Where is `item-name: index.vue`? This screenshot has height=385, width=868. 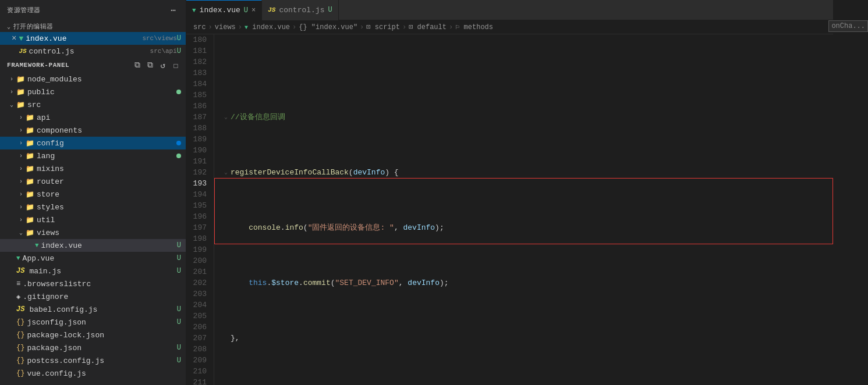 item-name: index.vue is located at coordinates (109, 245).